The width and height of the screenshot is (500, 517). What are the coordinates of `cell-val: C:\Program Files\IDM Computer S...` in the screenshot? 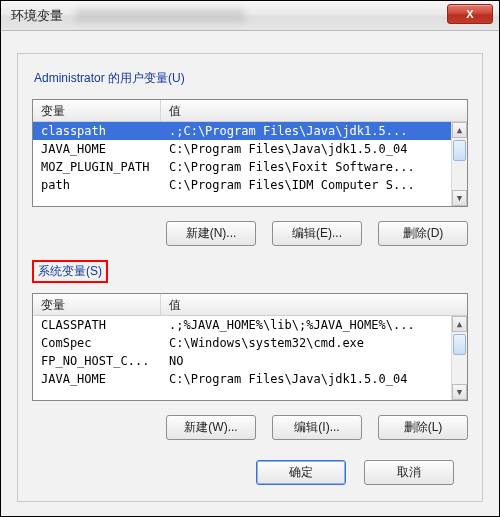 It's located at (306, 185).